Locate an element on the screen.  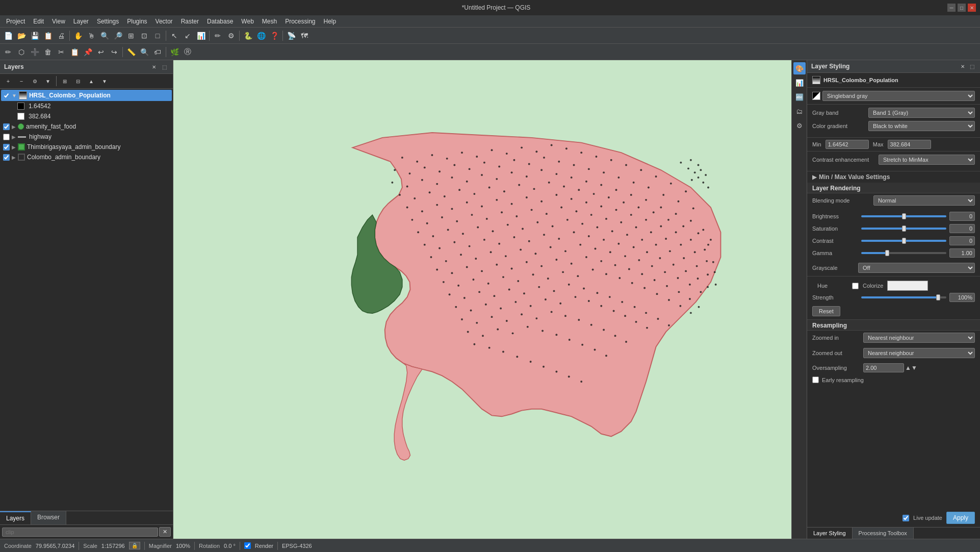
contrast2-slider is located at coordinates (904, 241).